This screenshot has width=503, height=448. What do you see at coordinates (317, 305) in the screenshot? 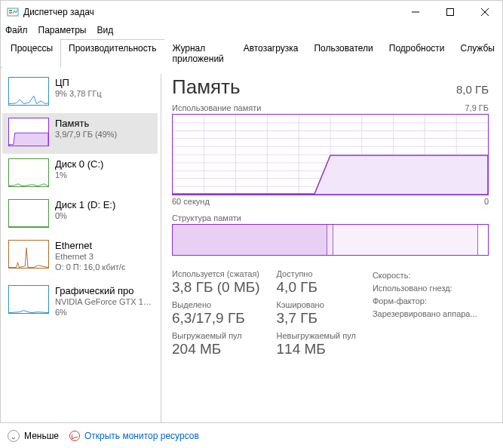
I see `cached-label: Кэшировано` at bounding box center [317, 305].